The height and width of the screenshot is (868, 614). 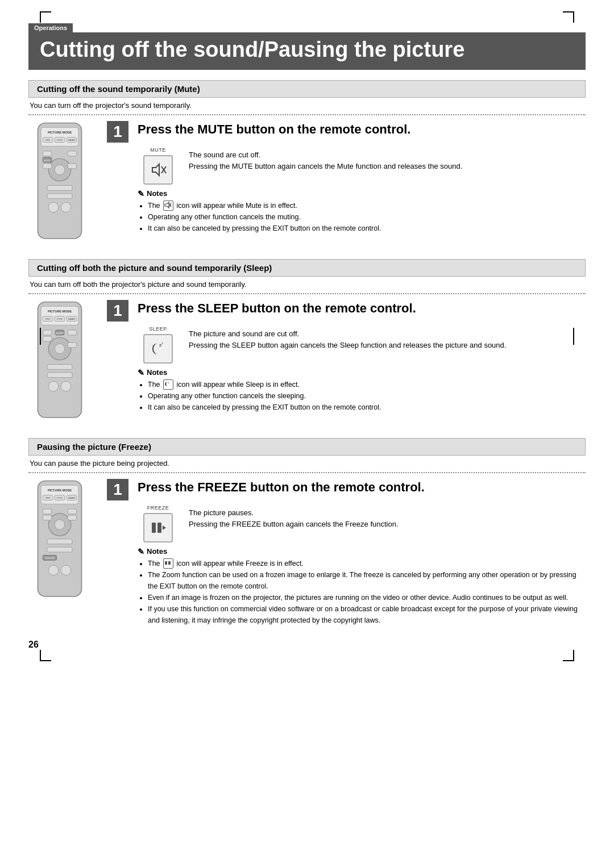 I want to click on sleep-inline-icon: z, so click(x=168, y=385).